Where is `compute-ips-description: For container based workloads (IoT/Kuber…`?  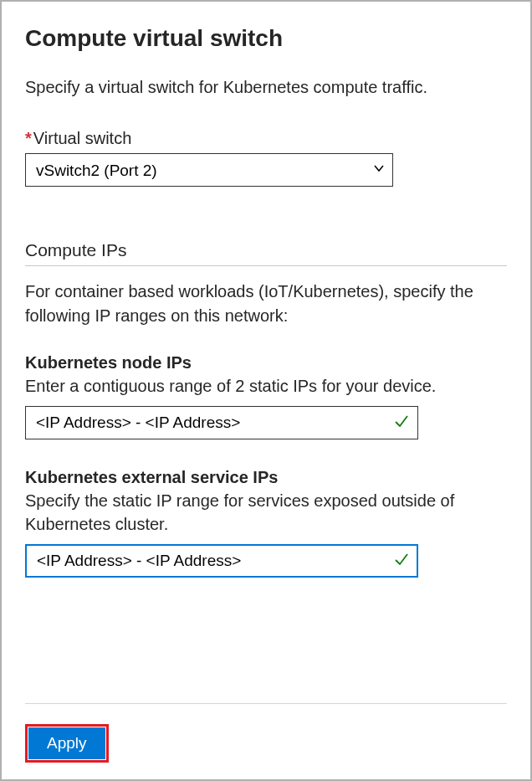 compute-ips-description: For container based workloads (IoT/Kuber… is located at coordinates (266, 304).